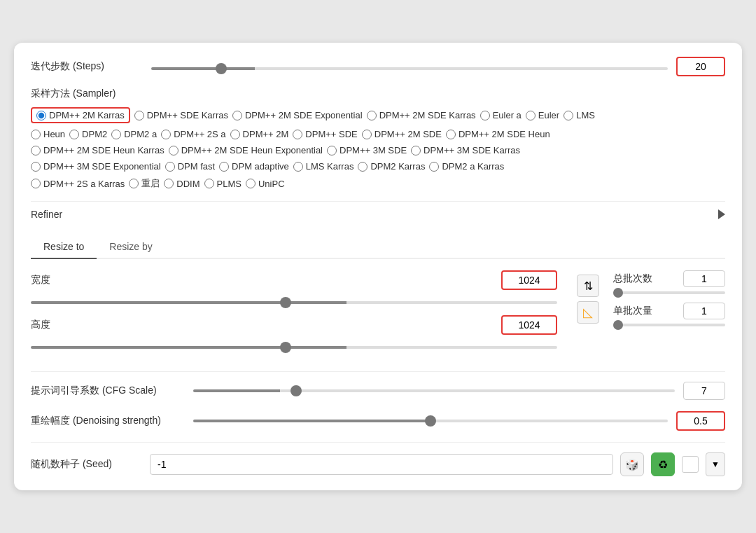 The image size is (756, 533). What do you see at coordinates (46, 214) in the screenshot?
I see `refiner-label: Refiner` at bounding box center [46, 214].